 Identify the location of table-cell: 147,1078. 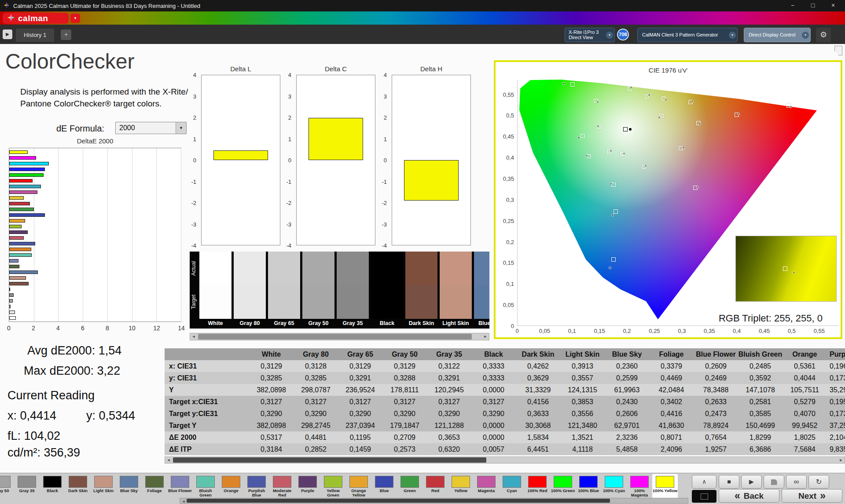
(760, 390).